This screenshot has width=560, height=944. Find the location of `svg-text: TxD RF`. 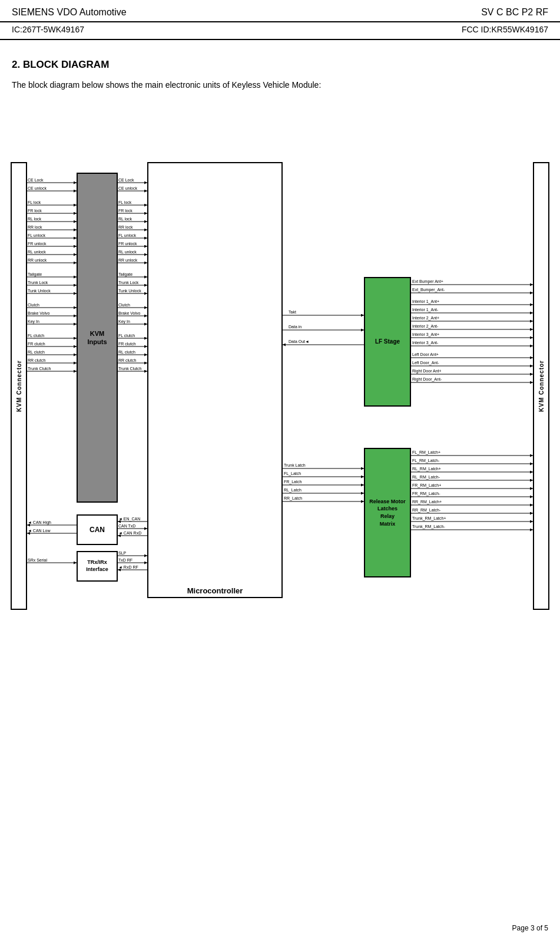

svg-text: TxD RF is located at coordinates (125, 560).